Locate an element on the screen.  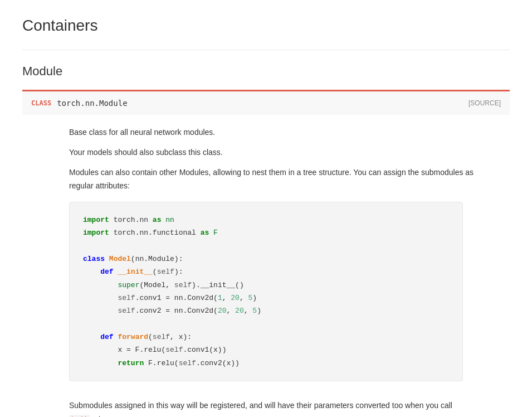
description-2: Your models should also subclass this cl… is located at coordinates (266, 153).